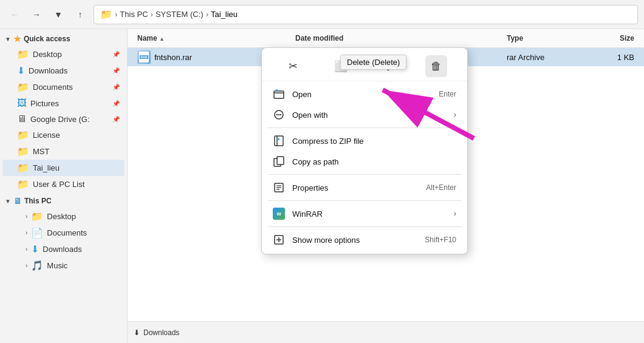 Image resolution: width=644 pixels, height=343 pixels. I want to click on more-options-icon, so click(279, 240).